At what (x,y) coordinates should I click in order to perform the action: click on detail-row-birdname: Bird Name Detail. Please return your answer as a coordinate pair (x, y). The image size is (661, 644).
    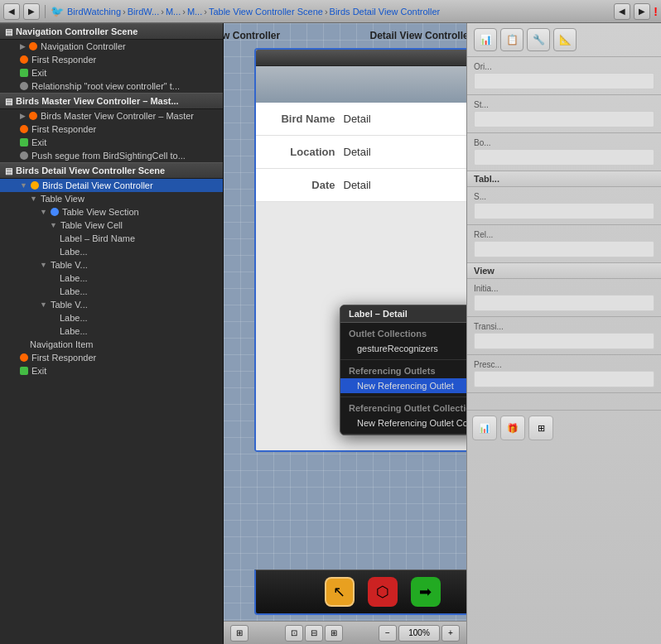
    Looking at the image, I should click on (361, 119).